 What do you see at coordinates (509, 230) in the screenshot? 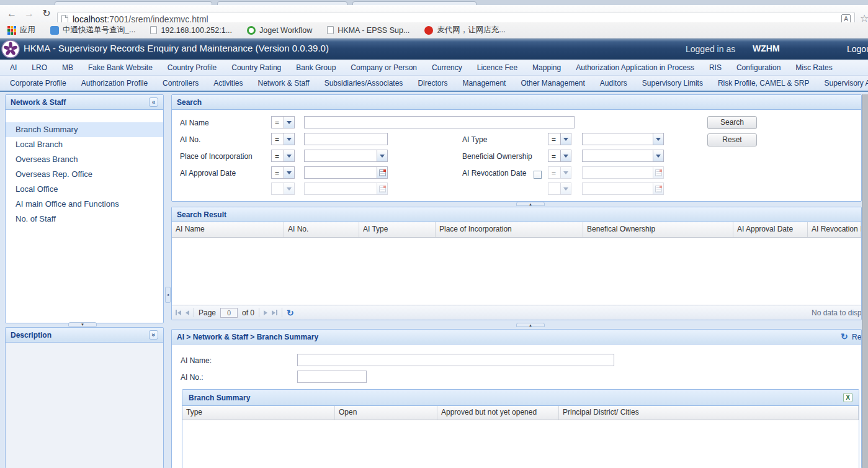
I see `column-header-place-of-incorporation: Place of Incorporation` at bounding box center [509, 230].